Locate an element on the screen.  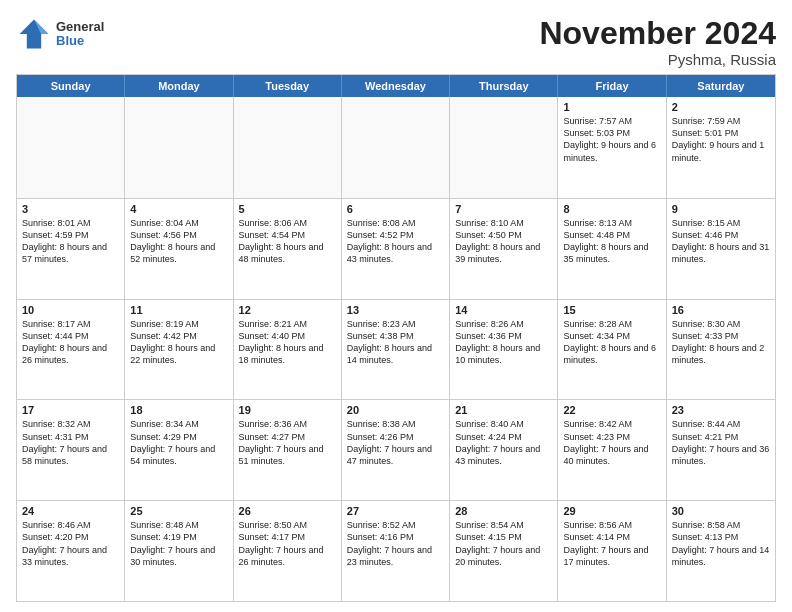
calendar-cell-day-26: 26Sunrise: 8:50 AM Sunset: 4:17 PM Dayli… is located at coordinates (288, 551).